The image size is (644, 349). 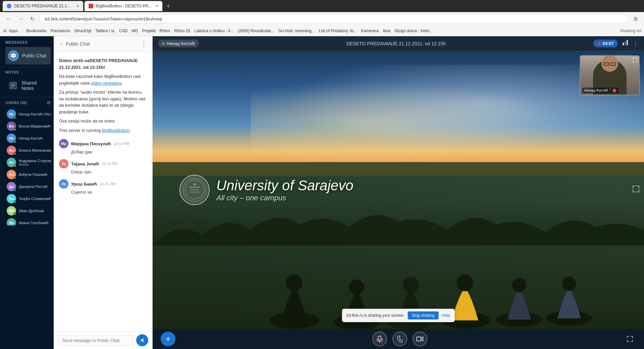 I want to click on chat-msg-2-text: Dobar dan, so click(x=103, y=172).